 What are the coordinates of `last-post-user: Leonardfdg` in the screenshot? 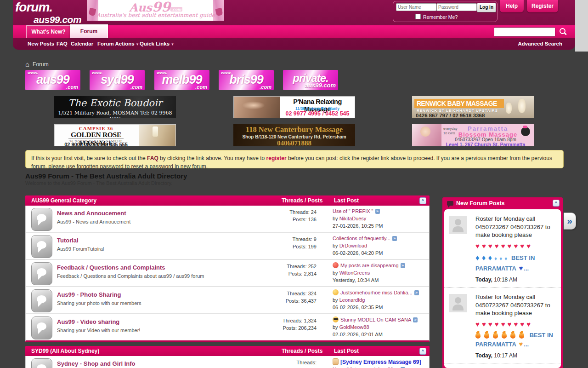 It's located at (352, 300).